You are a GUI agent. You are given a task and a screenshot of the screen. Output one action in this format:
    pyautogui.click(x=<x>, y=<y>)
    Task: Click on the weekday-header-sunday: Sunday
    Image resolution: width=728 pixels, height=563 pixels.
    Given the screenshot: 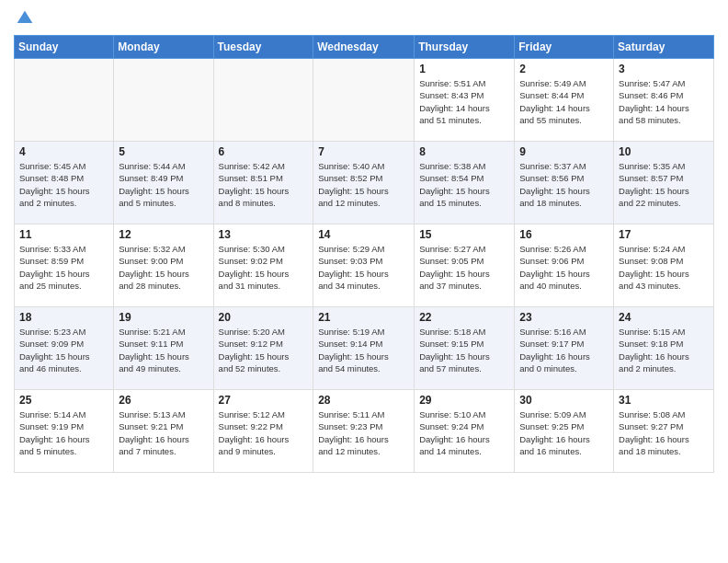 What is the action you would take?
    pyautogui.click(x=64, y=48)
    